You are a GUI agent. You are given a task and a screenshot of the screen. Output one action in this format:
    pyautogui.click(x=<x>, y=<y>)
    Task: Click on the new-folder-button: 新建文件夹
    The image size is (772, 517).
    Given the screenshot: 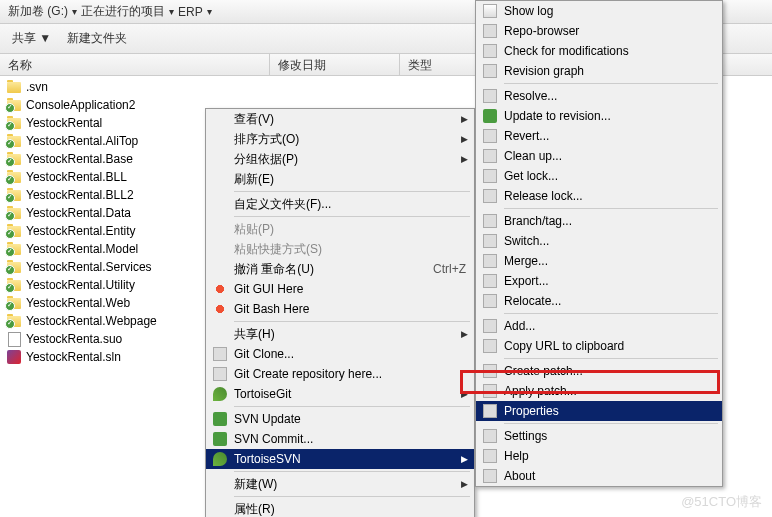 What is the action you would take?
    pyautogui.click(x=97, y=38)
    